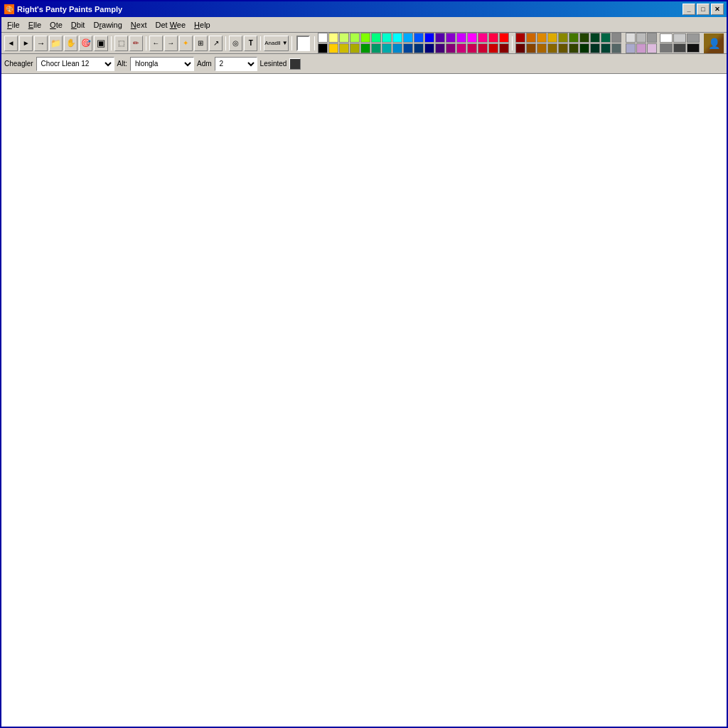  Describe the element at coordinates (75, 64) in the screenshot. I see `font-select: Chocr Llean 12` at that location.